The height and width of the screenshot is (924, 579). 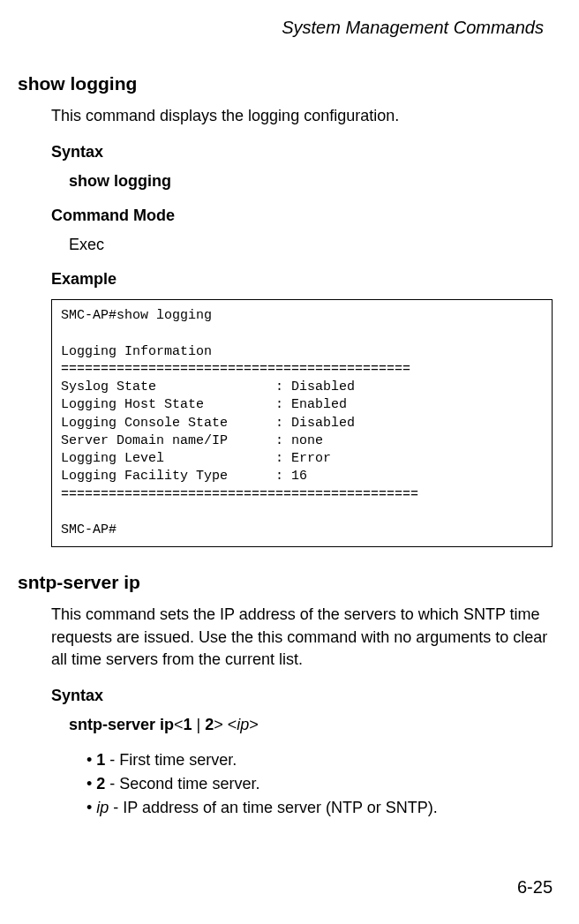 I want to click on page-number: 6-25, so click(x=535, y=888).